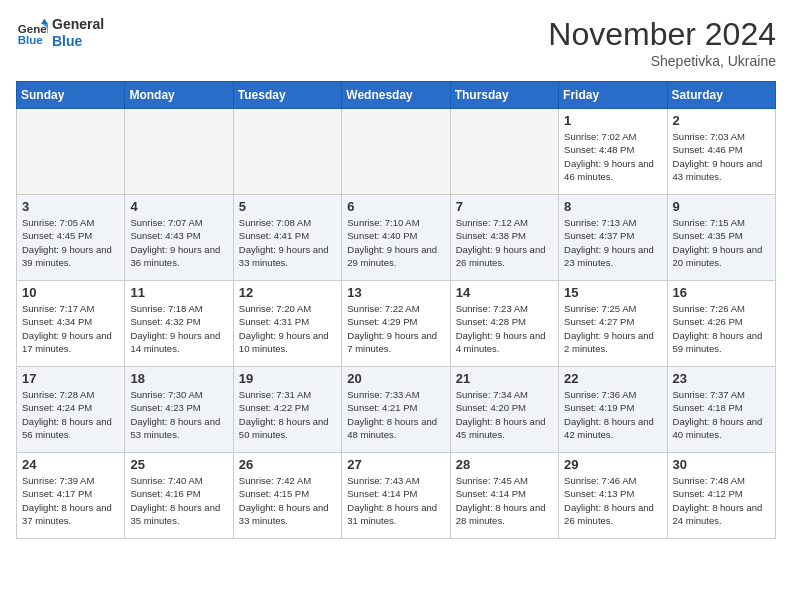  I want to click on day-info: Sunrise: 7:17 AM Sunset: 4:34 PM Dayligh…, so click(70, 328).